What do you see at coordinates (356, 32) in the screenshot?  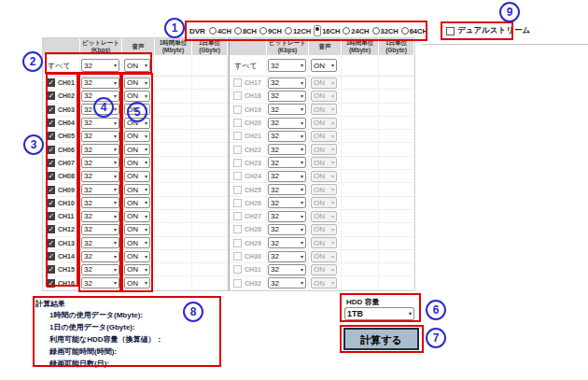 I see `dvr-radio-24ch: 24CH` at bounding box center [356, 32].